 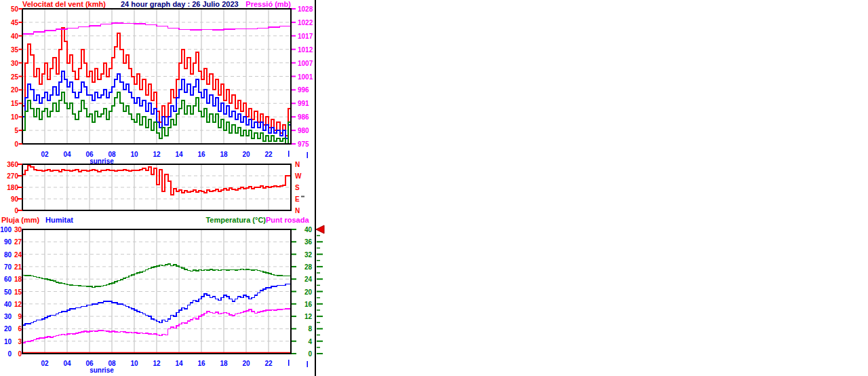 I want to click on axis-tick-label: S, so click(x=297, y=187).